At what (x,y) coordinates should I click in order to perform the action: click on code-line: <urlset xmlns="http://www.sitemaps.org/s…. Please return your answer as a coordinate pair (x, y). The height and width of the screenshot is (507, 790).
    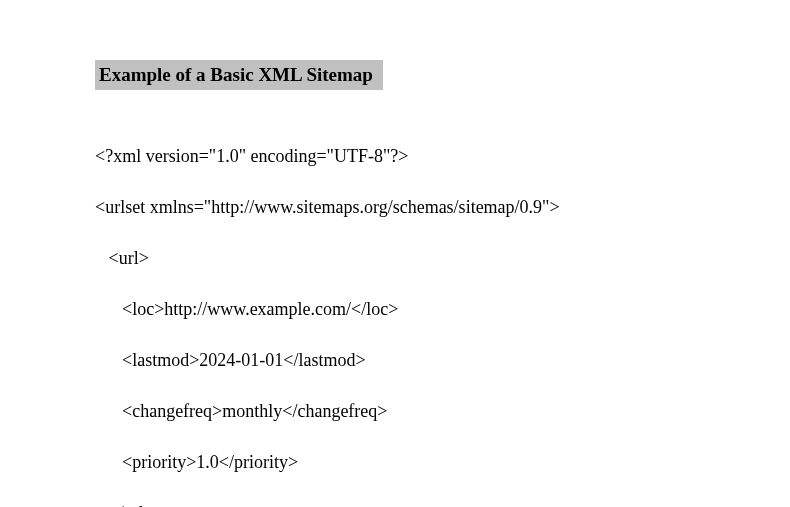
    Looking at the image, I should click on (442, 208).